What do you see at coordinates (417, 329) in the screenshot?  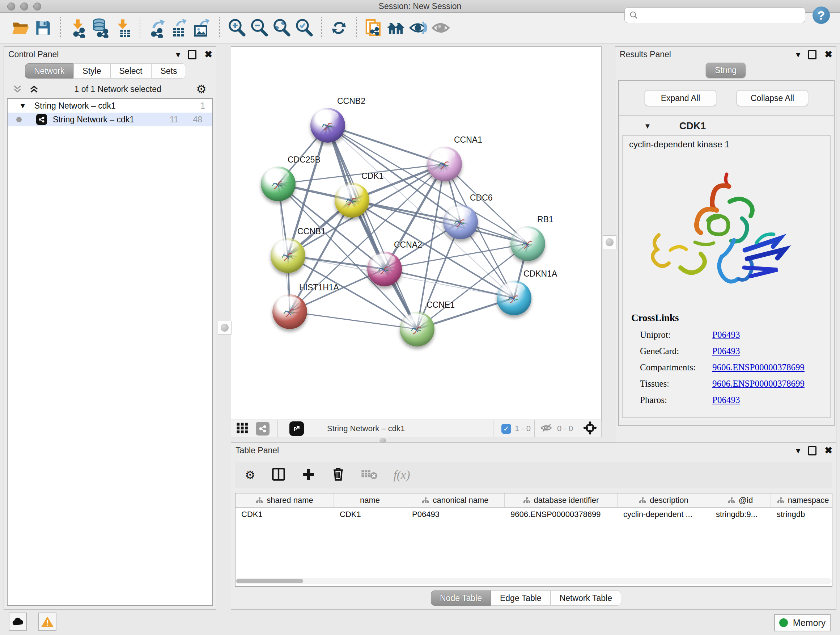 I see `network-node-ccne1` at bounding box center [417, 329].